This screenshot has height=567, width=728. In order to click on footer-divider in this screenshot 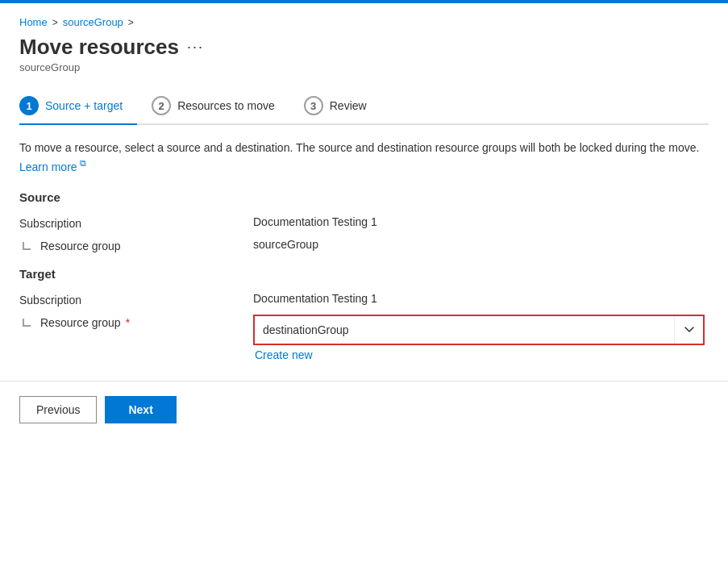, I will do `click(364, 381)`.